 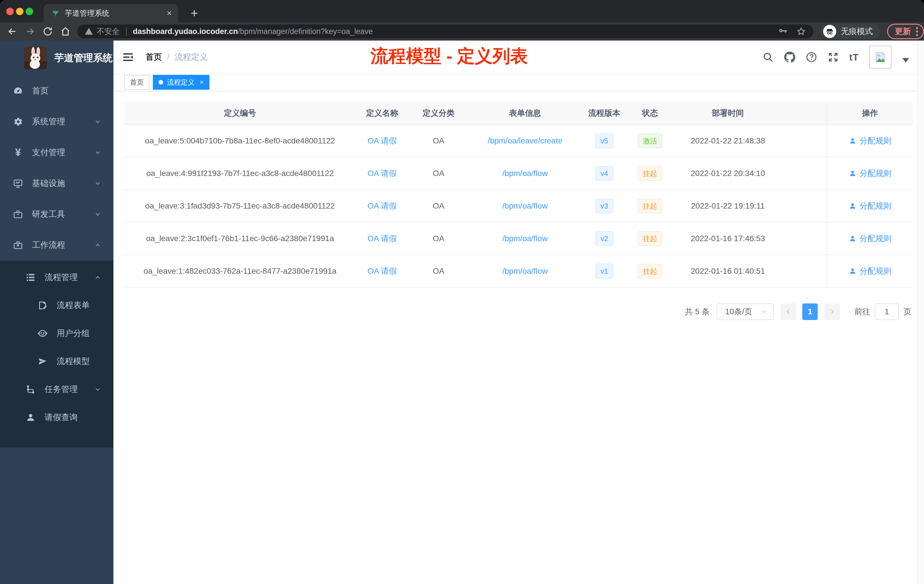 I want to click on password-key-icon, so click(x=783, y=31).